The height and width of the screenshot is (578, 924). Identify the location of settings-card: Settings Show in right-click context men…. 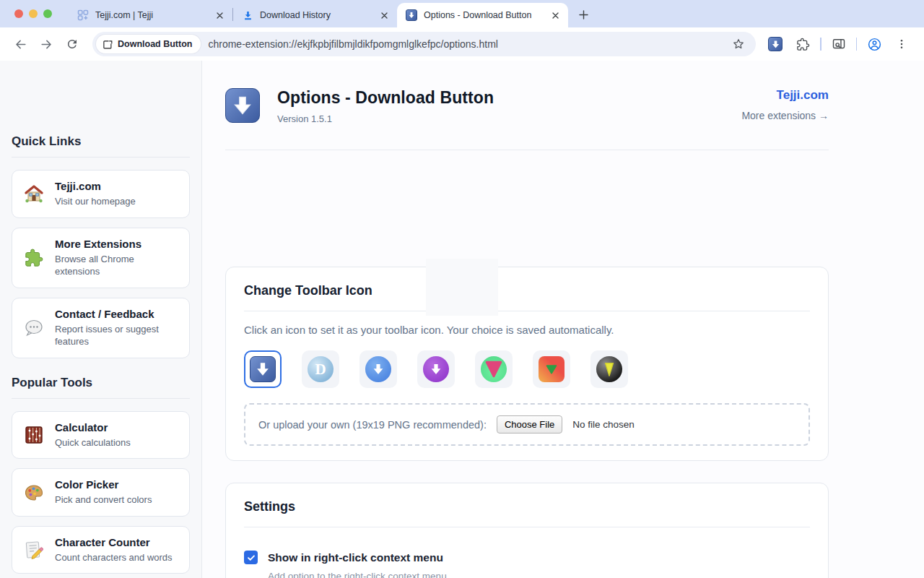
(527, 530).